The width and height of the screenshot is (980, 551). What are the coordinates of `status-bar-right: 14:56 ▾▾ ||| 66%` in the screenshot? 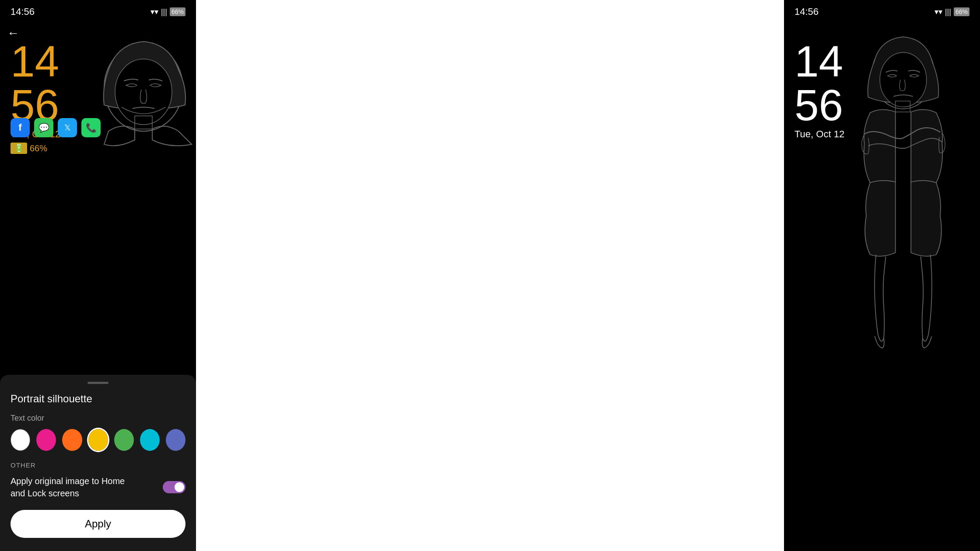 It's located at (882, 10).